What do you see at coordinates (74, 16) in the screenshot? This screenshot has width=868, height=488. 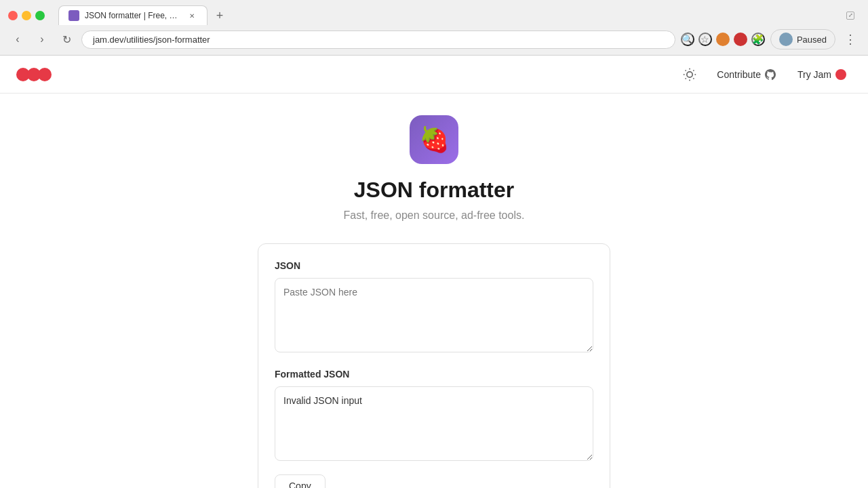 I see `tab-favicon` at bounding box center [74, 16].